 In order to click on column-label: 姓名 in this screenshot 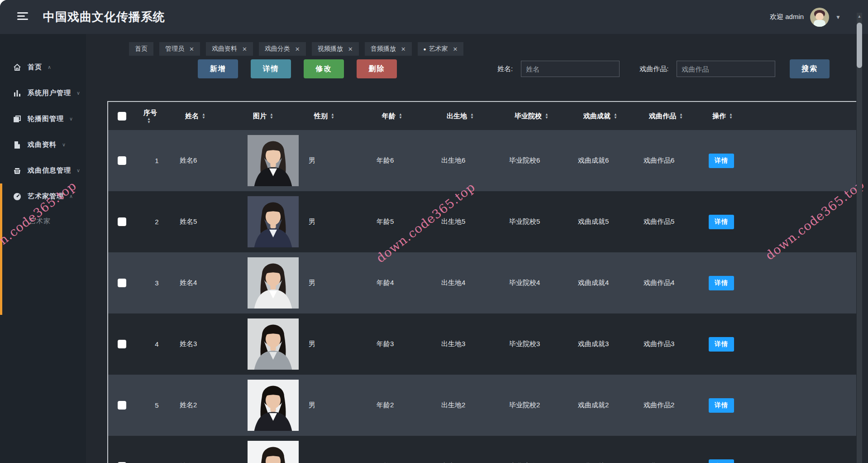, I will do `click(192, 116)`.